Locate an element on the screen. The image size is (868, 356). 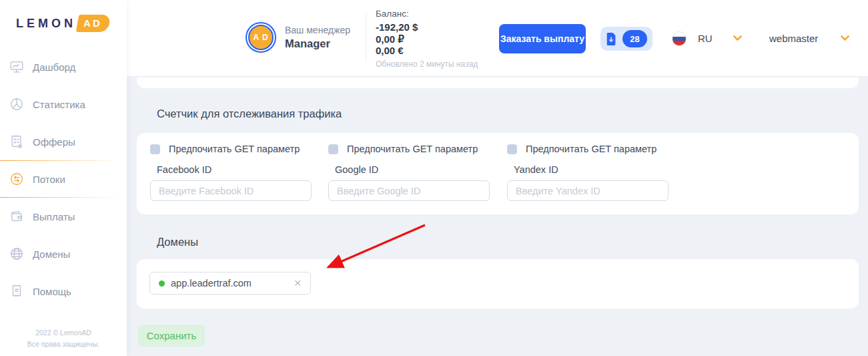
sidebar-item-label: Выплаты is located at coordinates (53, 216).